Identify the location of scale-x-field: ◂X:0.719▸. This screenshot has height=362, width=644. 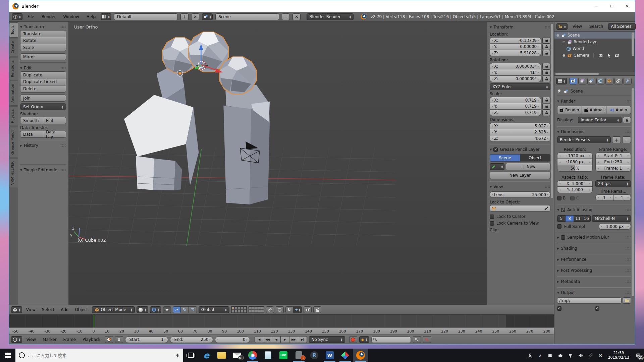
(515, 100).